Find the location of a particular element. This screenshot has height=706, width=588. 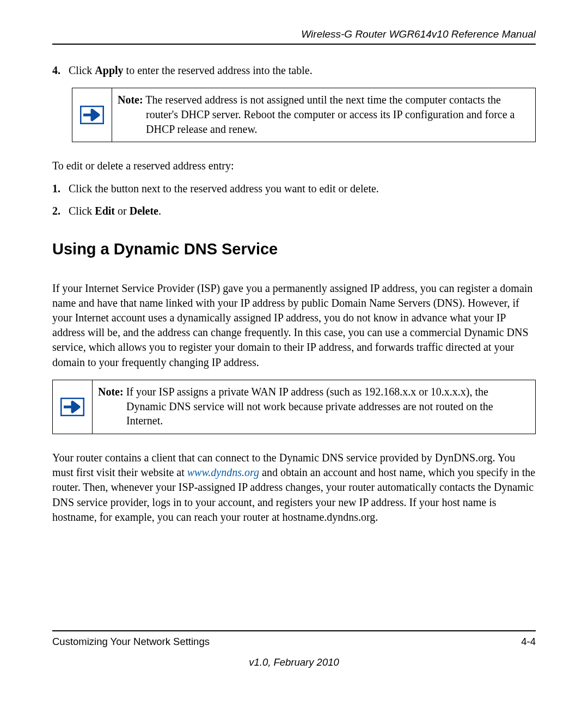

note-box: Note: The reserved address is not assign… is located at coordinates (304, 115).